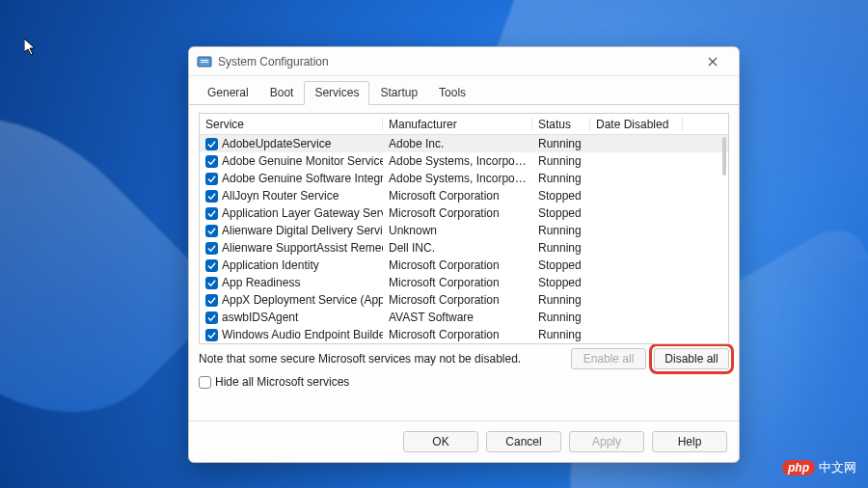  Describe the element at coordinates (690, 442) in the screenshot. I see `help-button: Help` at that location.